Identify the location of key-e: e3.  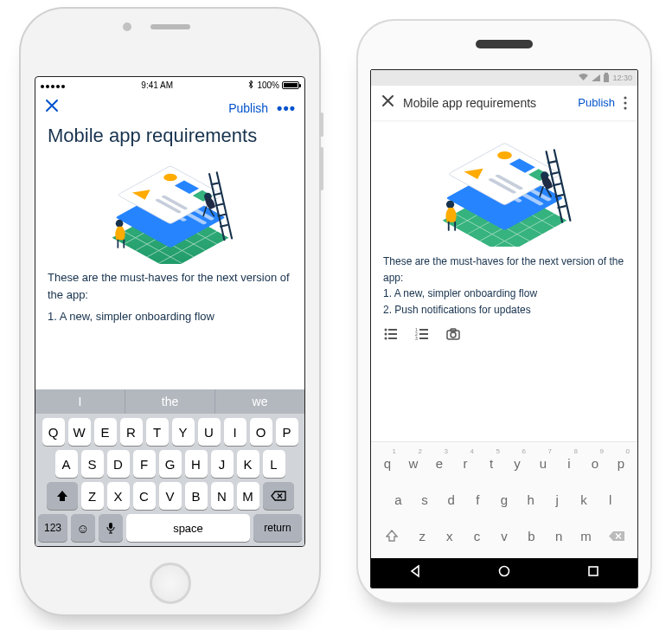
(439, 463).